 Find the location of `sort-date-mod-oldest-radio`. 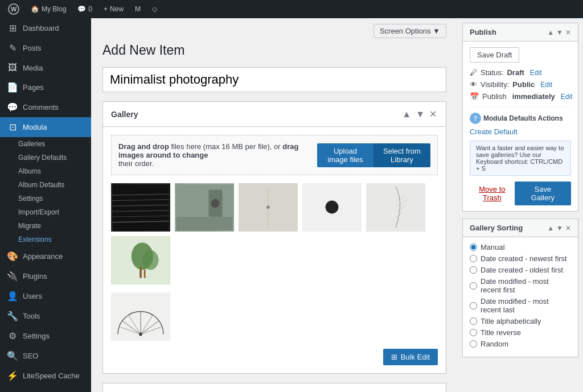

sort-date-mod-oldest-radio is located at coordinates (474, 306).